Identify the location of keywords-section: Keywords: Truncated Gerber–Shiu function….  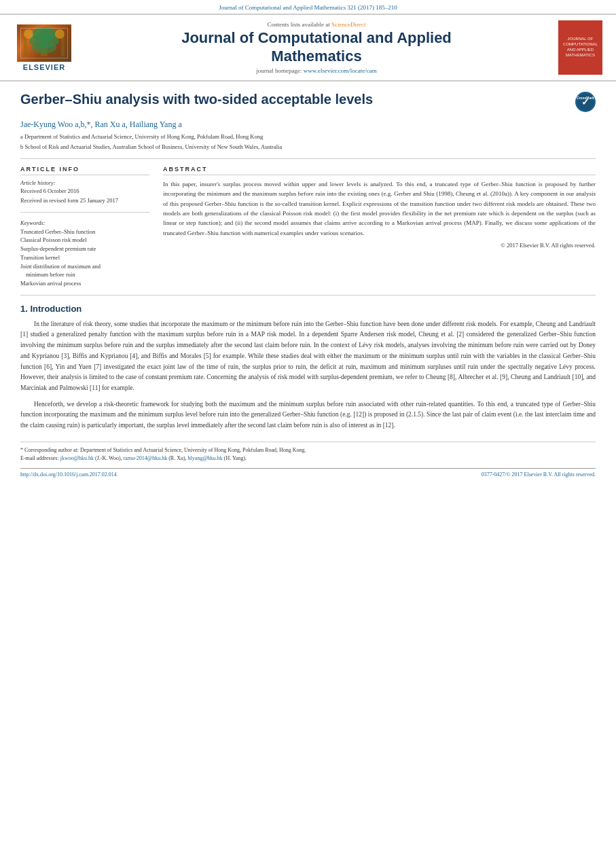
(85, 254).